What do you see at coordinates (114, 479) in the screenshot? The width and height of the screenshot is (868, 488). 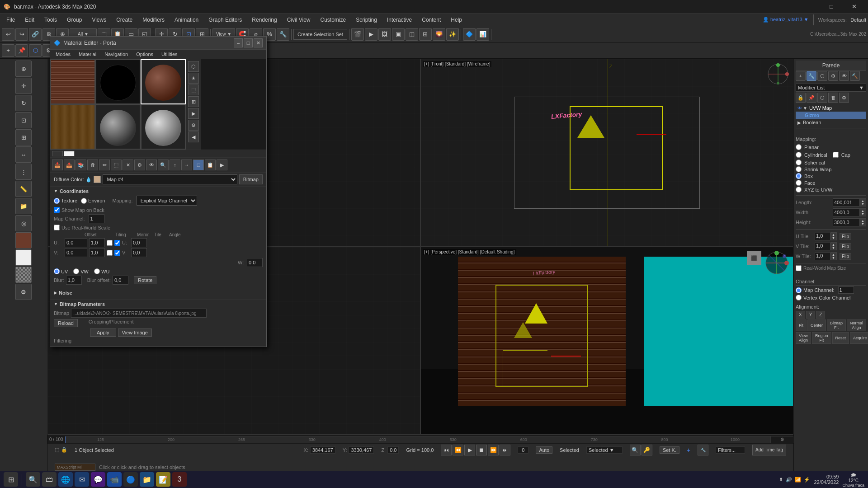 I see `zoom-taskbar: 📹` at bounding box center [114, 479].